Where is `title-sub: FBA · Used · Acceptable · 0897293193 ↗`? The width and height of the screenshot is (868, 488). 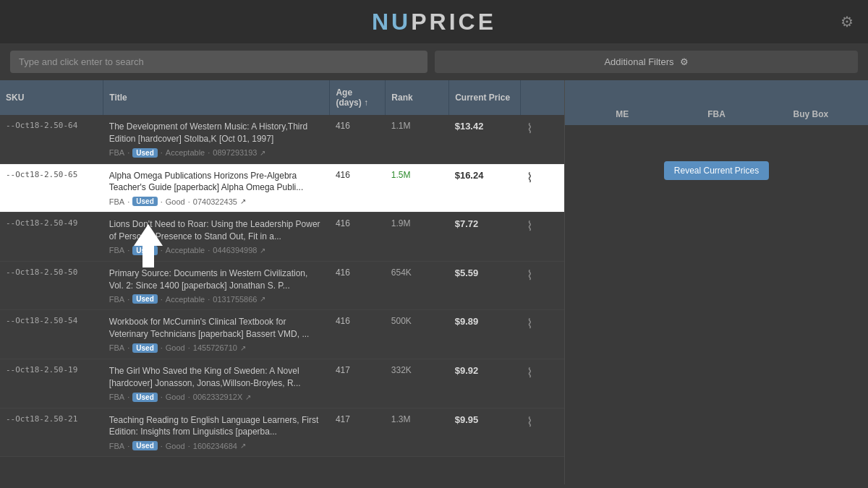 title-sub: FBA · Used · Acceptable · 0897293193 ↗ is located at coordinates (217, 153).